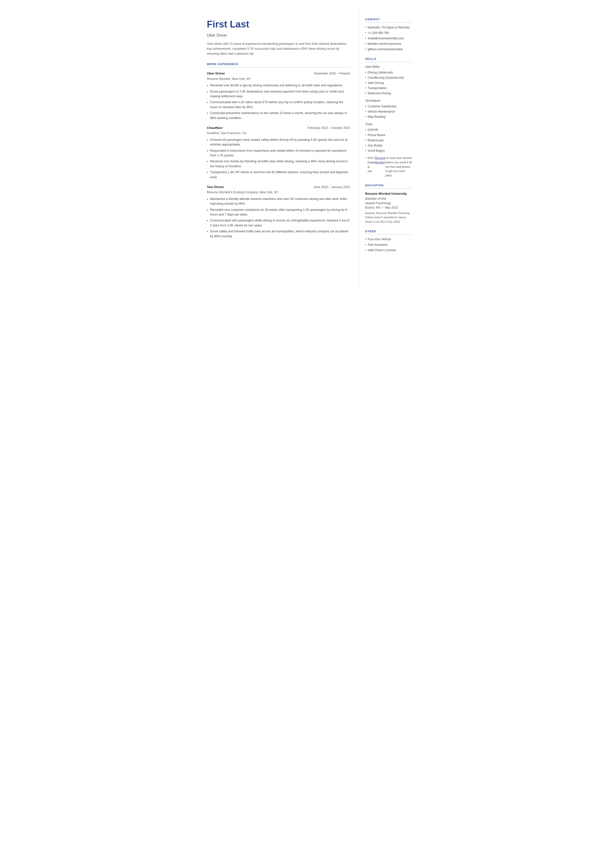 The width and height of the screenshot is (614, 868). Describe the element at coordinates (389, 60) in the screenshot. I see `skills-section-header: SKILLS` at that location.